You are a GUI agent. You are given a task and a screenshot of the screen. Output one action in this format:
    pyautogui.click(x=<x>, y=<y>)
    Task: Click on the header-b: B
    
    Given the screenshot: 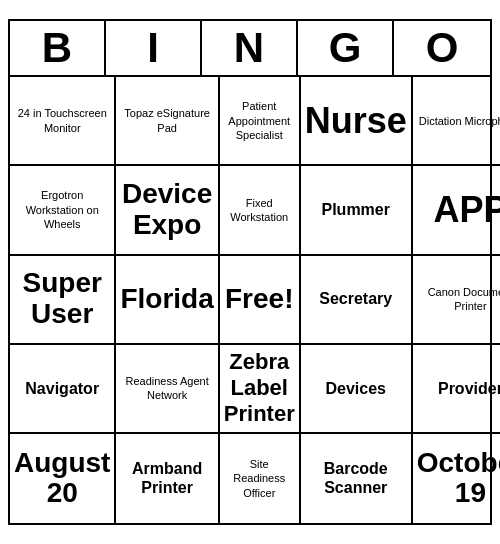 What is the action you would take?
    pyautogui.click(x=58, y=48)
    